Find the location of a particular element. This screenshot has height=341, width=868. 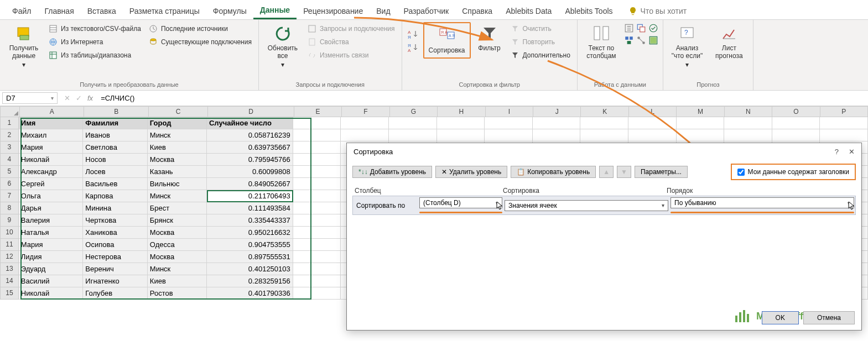

cell-A1: Имя is located at coordinates (51, 123).